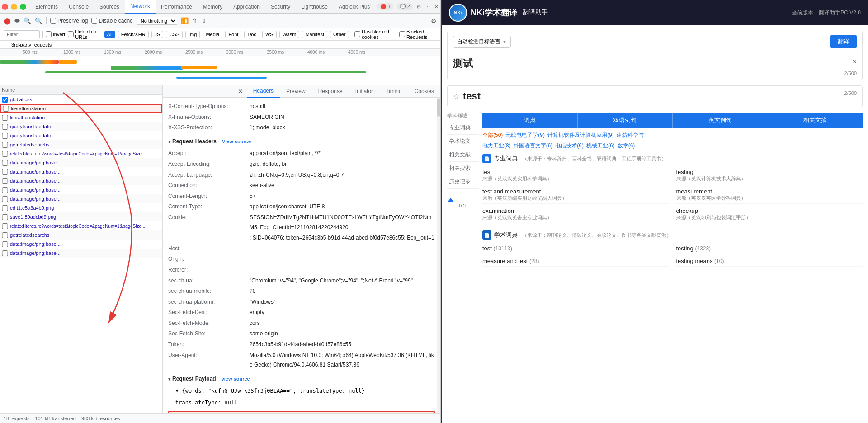  I want to click on category-all: 全部(50), so click(493, 136).